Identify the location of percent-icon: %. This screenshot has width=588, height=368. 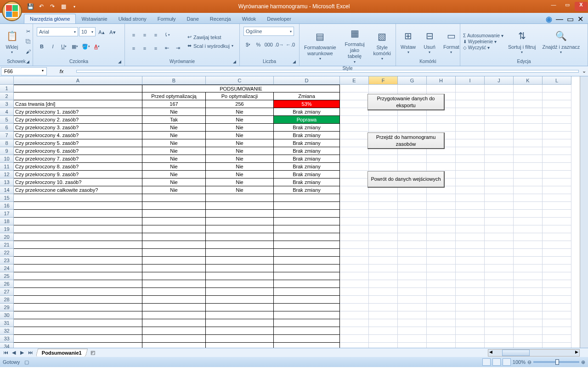
(258, 45).